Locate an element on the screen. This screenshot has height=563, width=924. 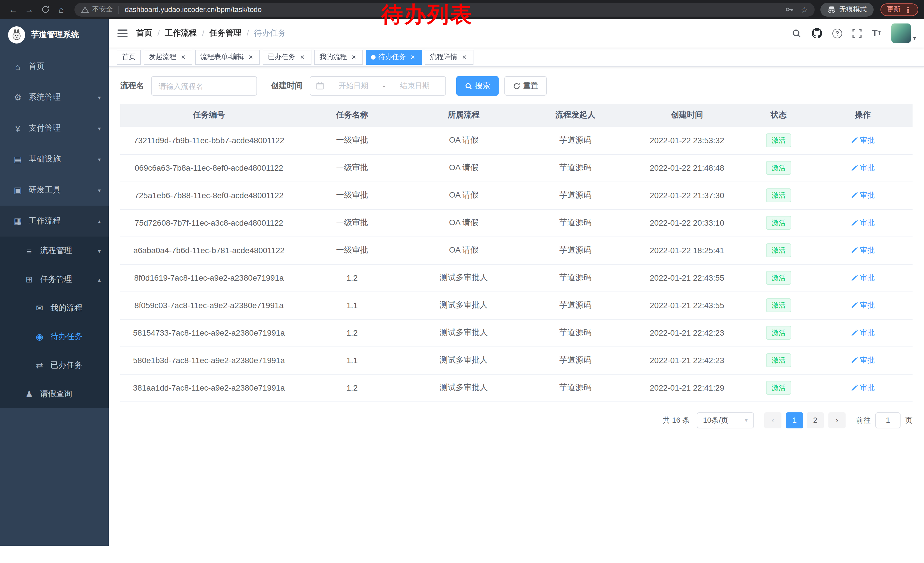
sidebar-item-process-management: ≡ 流程管理 ▾ is located at coordinates (54, 251).